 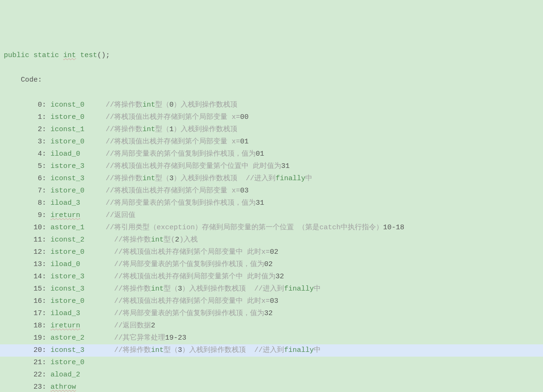 What do you see at coordinates (172, 105) in the screenshot?
I see `comment: //将操作数int型（0）入栈到操作数栈顶` at bounding box center [172, 105].